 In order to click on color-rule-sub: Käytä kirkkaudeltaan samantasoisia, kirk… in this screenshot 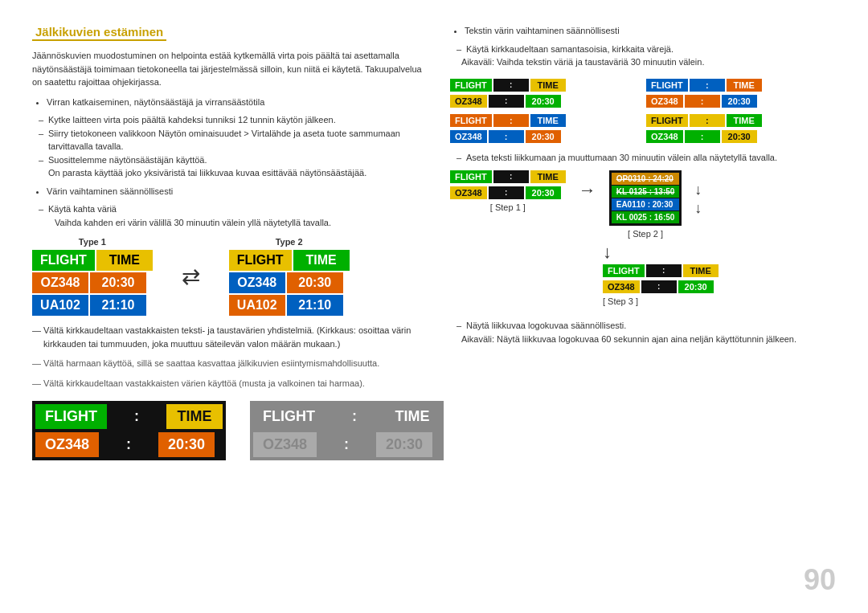, I will do `click(643, 50)`.